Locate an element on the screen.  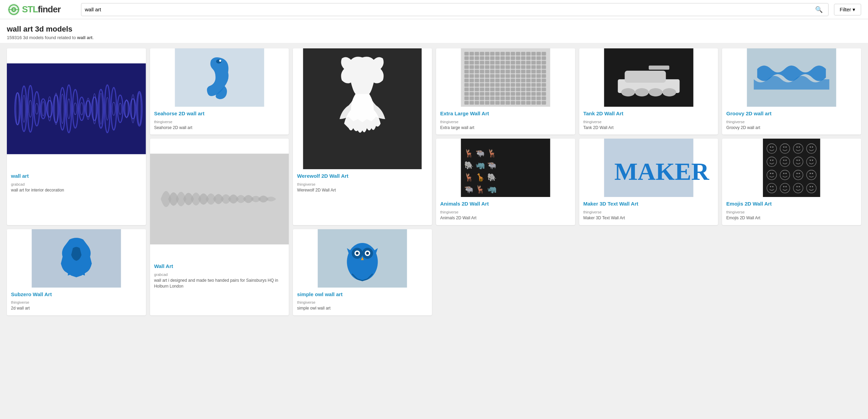
card-title-subzero: Subzero Wall Art is located at coordinates (76, 294).